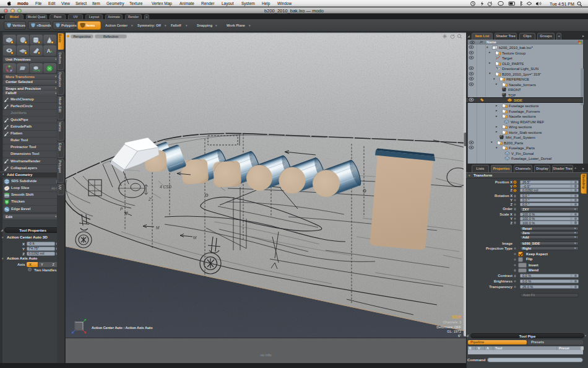 This screenshot has width=588, height=368. I want to click on svg-text: 2', so click(150, 199).